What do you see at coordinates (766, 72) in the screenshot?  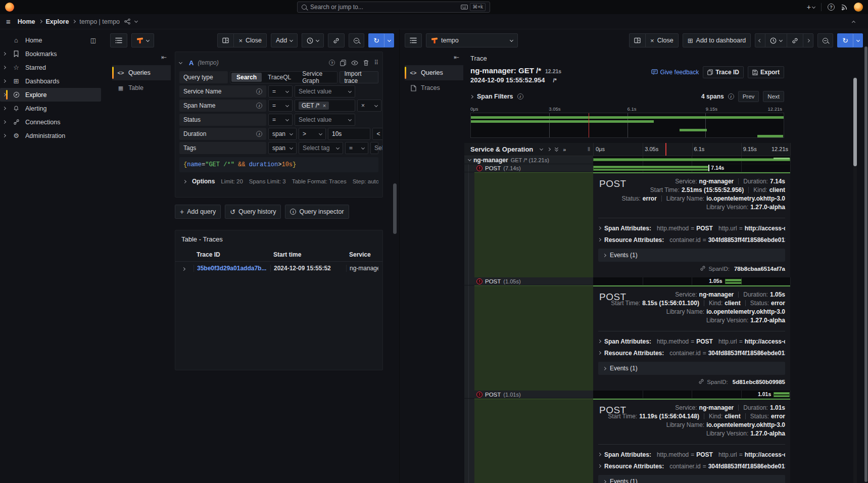 I see `export-button: Export` at bounding box center [766, 72].